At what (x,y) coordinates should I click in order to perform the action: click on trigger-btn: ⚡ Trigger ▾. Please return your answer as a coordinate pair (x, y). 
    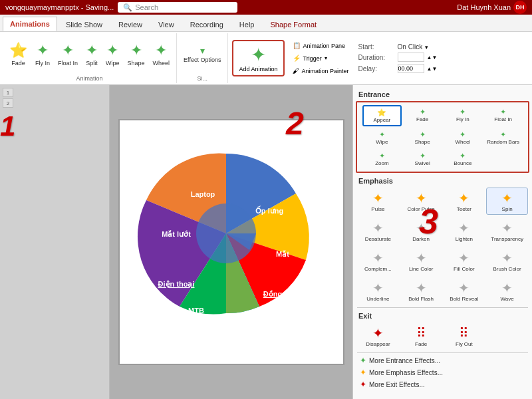
    Looking at the image, I should click on (321, 59).